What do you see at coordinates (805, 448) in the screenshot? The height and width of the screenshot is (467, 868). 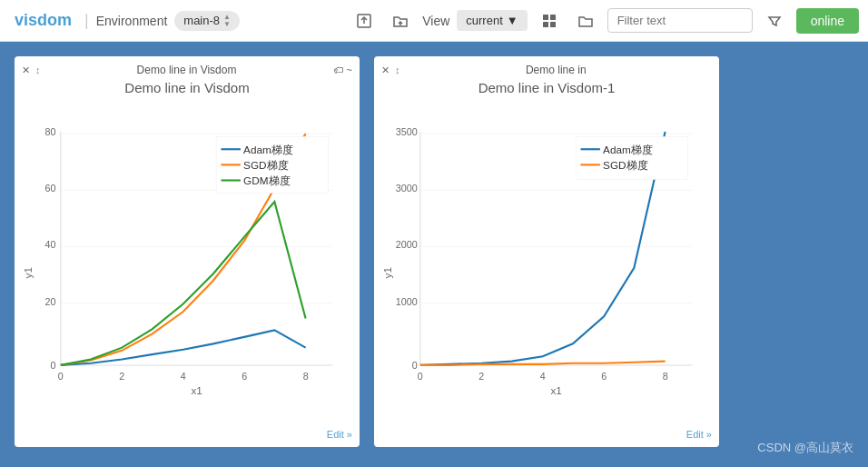 I see `watermark: CSDN @高山莫衣` at bounding box center [805, 448].